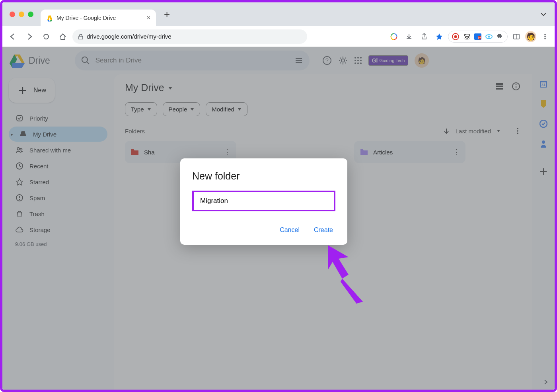  What do you see at coordinates (500, 37) in the screenshot?
I see `extension-puzzle-icon` at bounding box center [500, 37].